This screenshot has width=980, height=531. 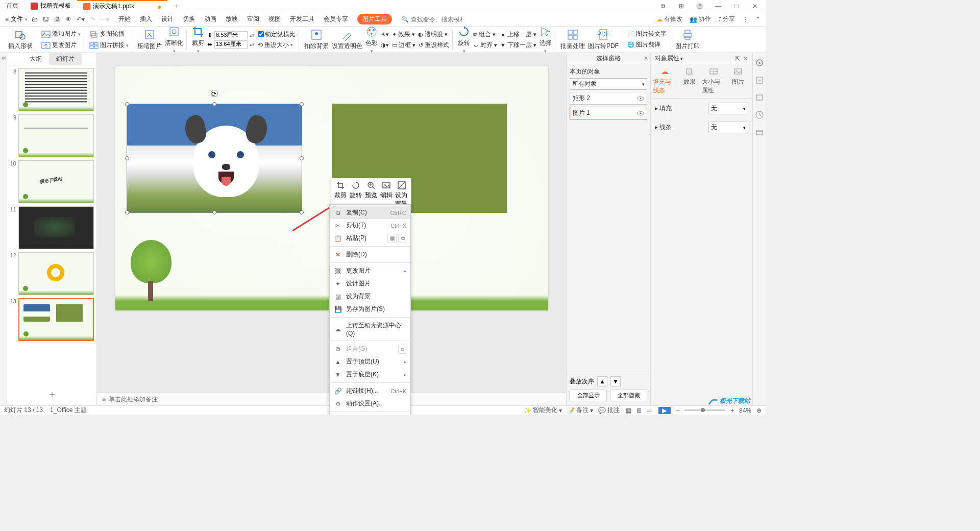 I want to click on ctx-copy: ⧉复制(C)Ctrl+C, so click(x=370, y=212).